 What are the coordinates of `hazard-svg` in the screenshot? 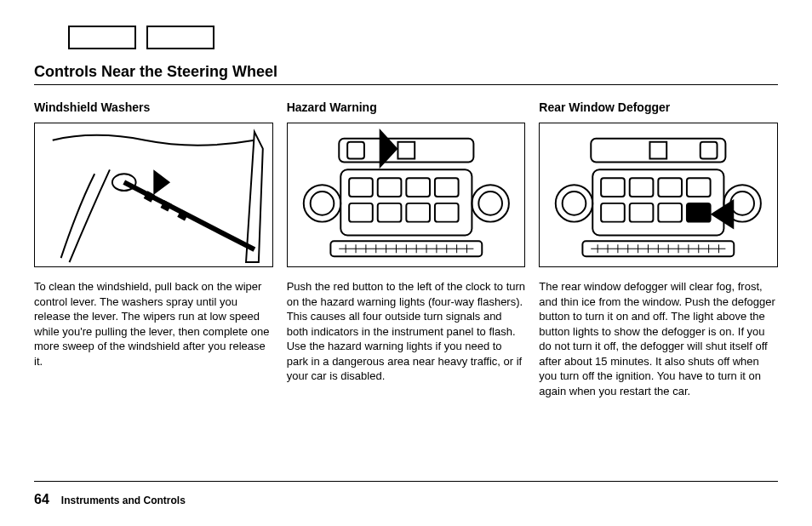 It's located at (407, 195).